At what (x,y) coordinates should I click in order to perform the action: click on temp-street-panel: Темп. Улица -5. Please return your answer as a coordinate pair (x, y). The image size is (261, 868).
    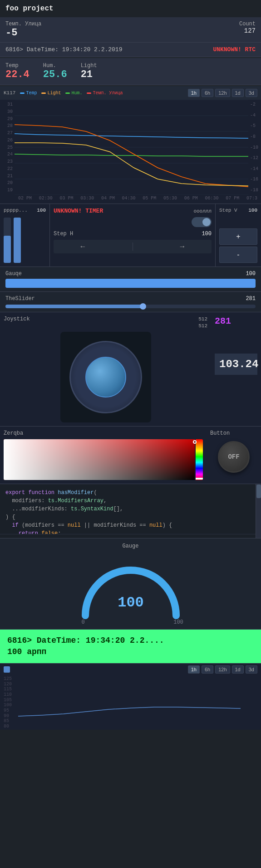
    Looking at the image, I should click on (117, 30).